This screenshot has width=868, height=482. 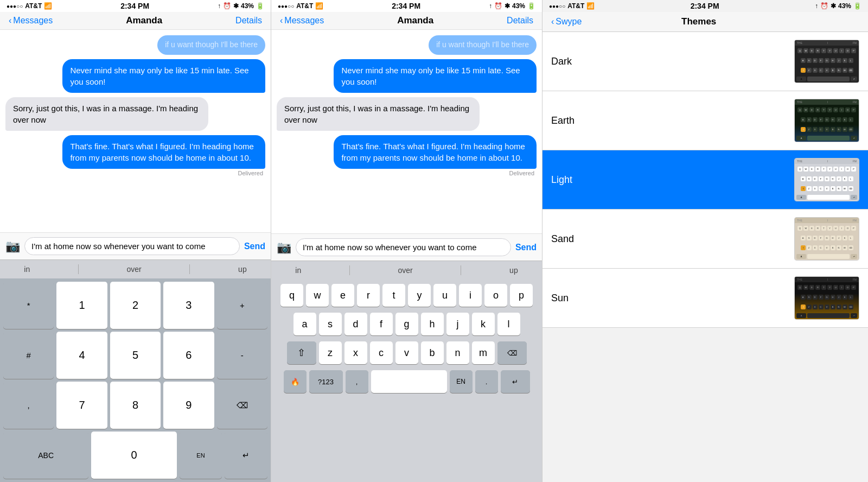 What do you see at coordinates (705, 299) in the screenshot?
I see `theme-item-sun: Sun THEIFM QWERTYUIOP ASDFGHJKL ⇧ZXCVBNM…` at bounding box center [705, 299].